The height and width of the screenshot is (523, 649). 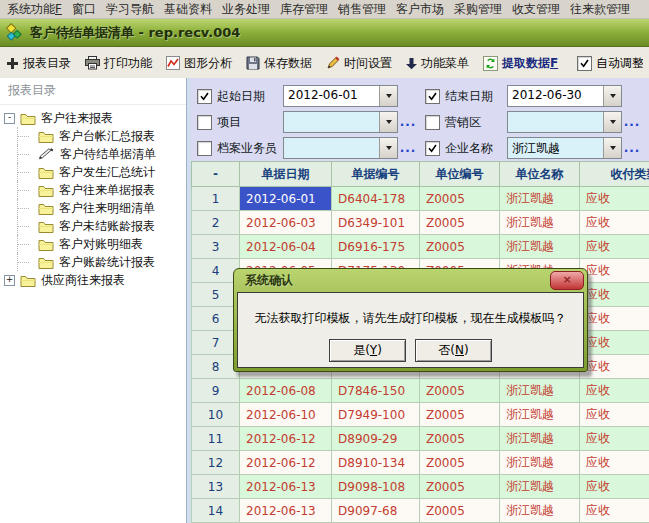 What do you see at coordinates (376, 391) in the screenshot?
I see `cell-doc_no: D7846-150` at bounding box center [376, 391].